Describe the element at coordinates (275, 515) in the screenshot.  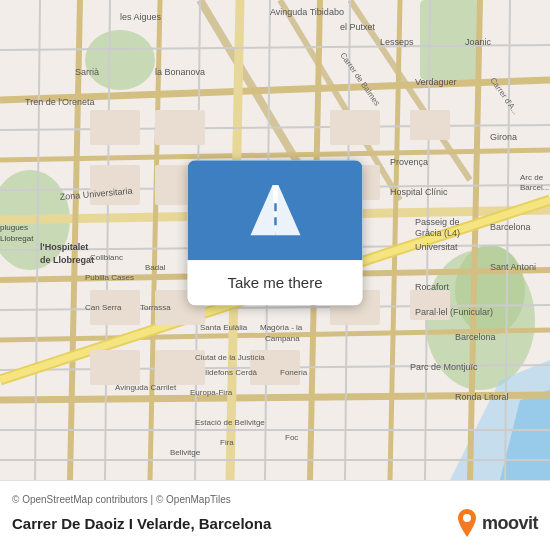
I see `bottom-bar: © OpenStreetMap contributors | © OpenMap…` at that location.